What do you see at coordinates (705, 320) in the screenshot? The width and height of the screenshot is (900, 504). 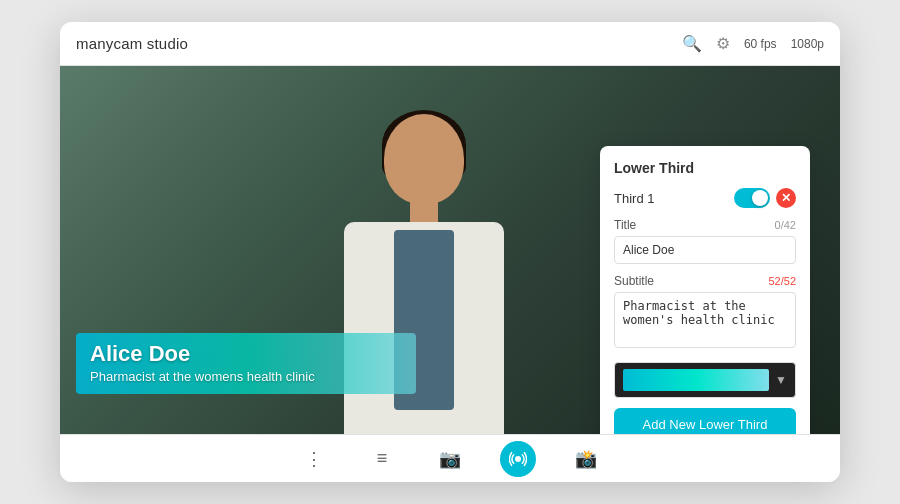 I see `subtitle-input: Pharmacist at the women's health clinic` at bounding box center [705, 320].